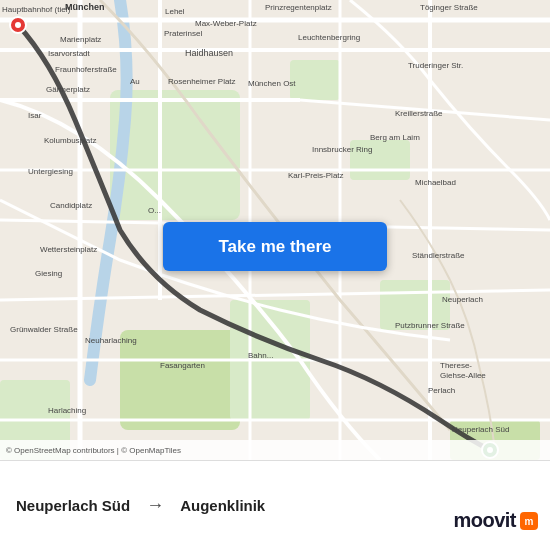 This screenshot has height=550, width=550. I want to click on route-arrow-icon: →, so click(155, 506).